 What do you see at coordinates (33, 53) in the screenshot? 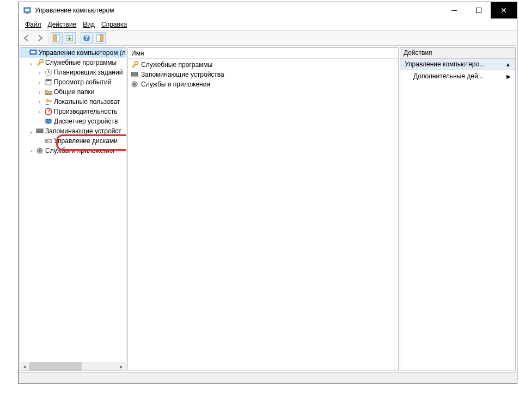
I see `computer-icon` at bounding box center [33, 53].